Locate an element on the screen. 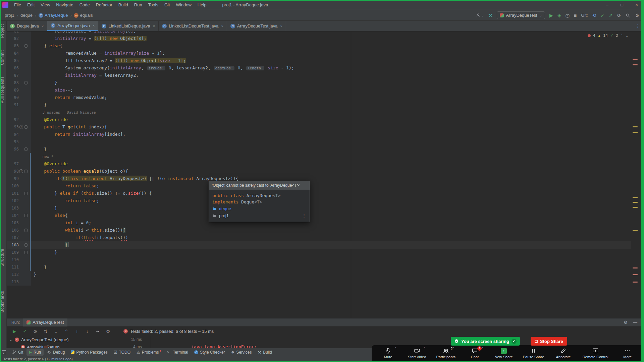 The image size is (644, 362). coverage-icon: ◈ is located at coordinates (559, 15).